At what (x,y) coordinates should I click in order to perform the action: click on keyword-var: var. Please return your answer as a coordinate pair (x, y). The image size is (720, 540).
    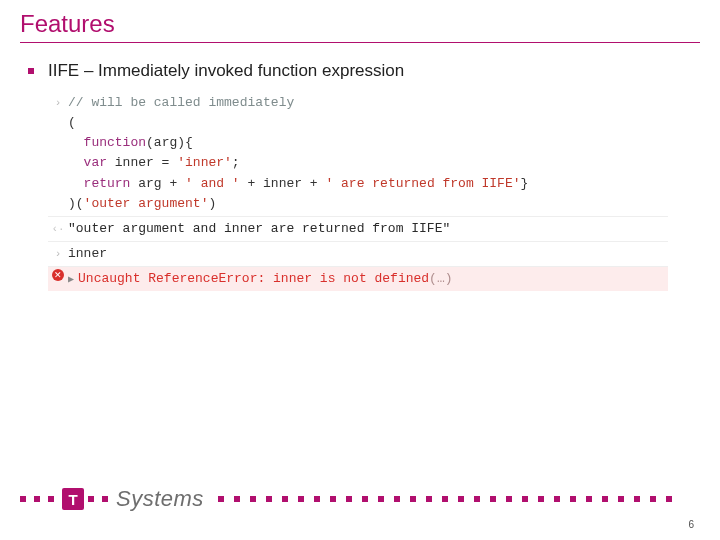
    Looking at the image, I should click on (96, 162).